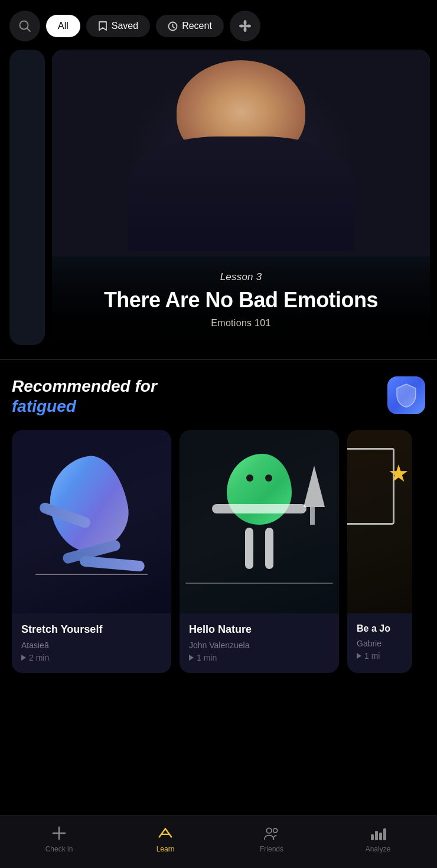 This screenshot has width=437, height=868. I want to click on card-2-illustration, so click(259, 522).